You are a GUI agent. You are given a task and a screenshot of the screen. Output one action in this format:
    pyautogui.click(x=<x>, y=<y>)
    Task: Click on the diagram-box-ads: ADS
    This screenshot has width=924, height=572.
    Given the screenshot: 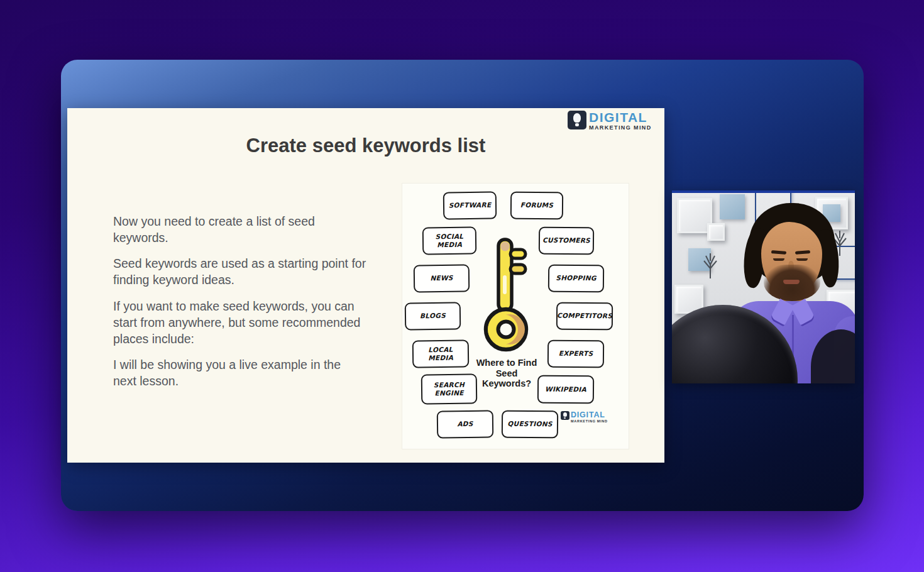 What is the action you would take?
    pyautogui.click(x=465, y=424)
    